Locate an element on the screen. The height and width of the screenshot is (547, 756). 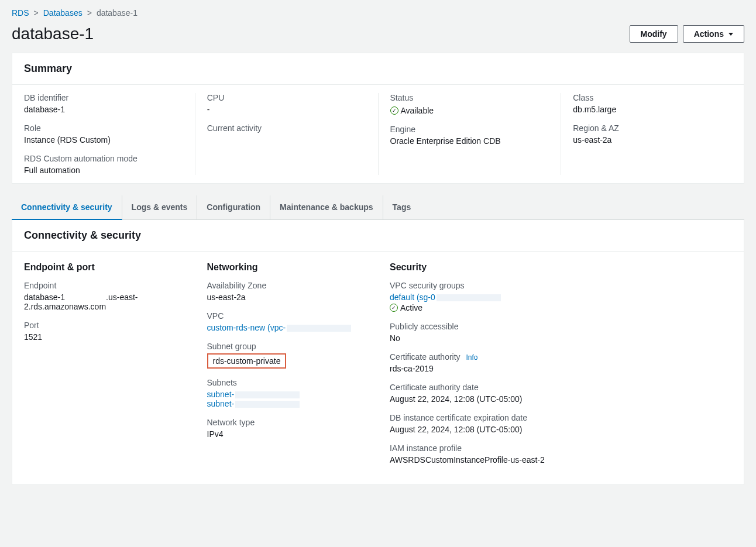
cert-expiration-value: August 22, 2024, 12:08 (UTC-05:00) is located at coordinates (561, 429).